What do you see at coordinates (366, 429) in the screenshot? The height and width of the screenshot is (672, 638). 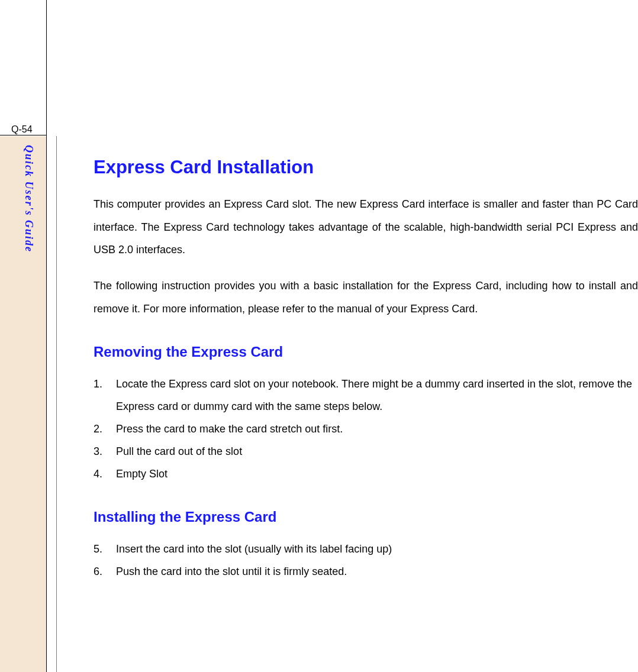 I see `list-item: 2. Press the card to make the card stret…` at bounding box center [366, 429].